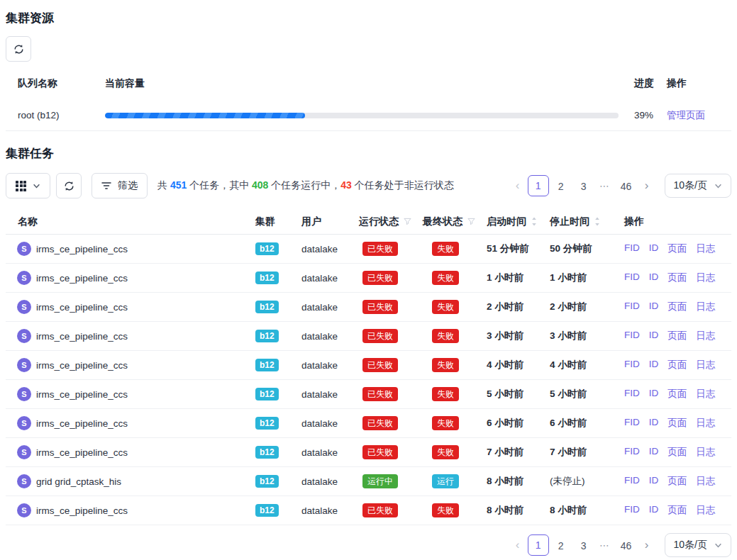 Image resolution: width=737 pixels, height=560 pixels. I want to click on resources-refresh-button, so click(18, 49).